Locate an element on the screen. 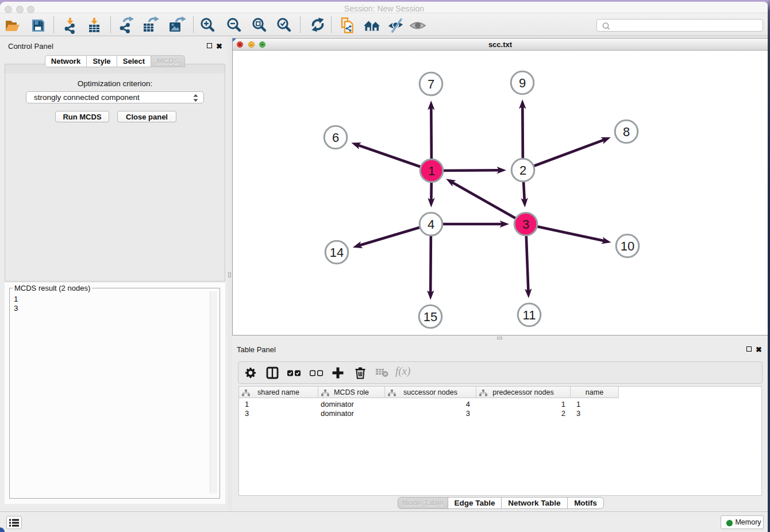 The width and height of the screenshot is (770, 532). svg-text: 6 is located at coordinates (336, 138).